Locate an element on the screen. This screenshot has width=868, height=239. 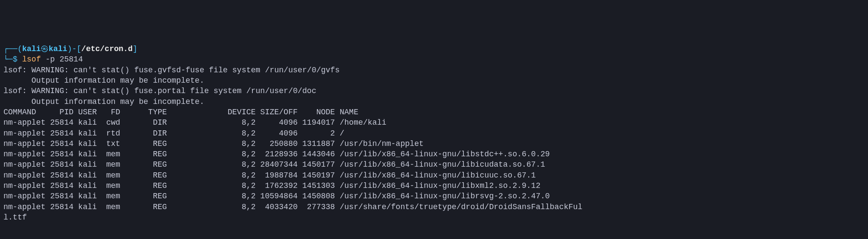
prompt-corner-bottom: └─ is located at coordinates (8, 59).